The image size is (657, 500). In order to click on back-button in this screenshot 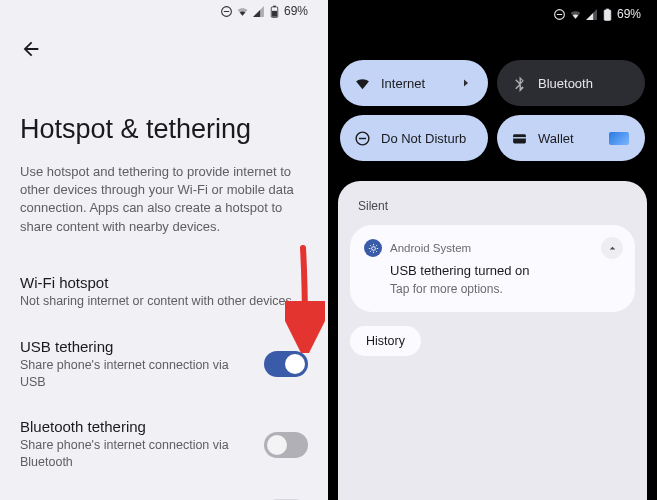, I will do `click(164, 41)`.